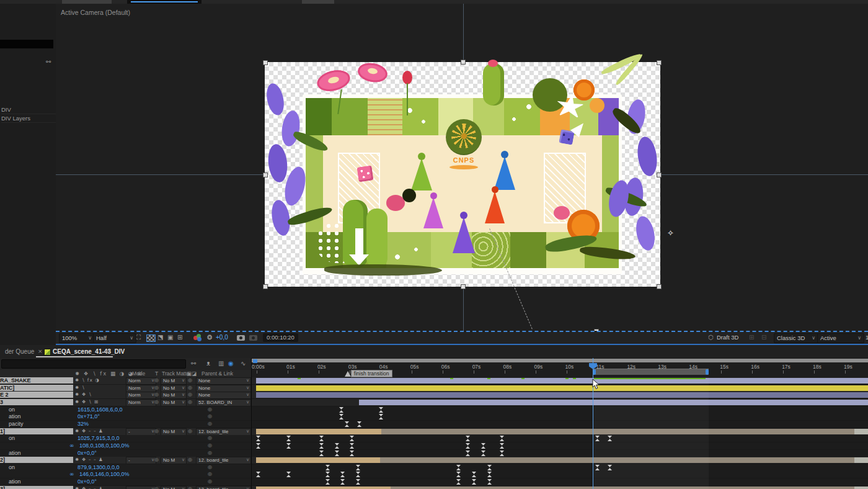  Describe the element at coordinates (89, 417) in the screenshot. I see `property-value: 0x+71,0°` at that location.